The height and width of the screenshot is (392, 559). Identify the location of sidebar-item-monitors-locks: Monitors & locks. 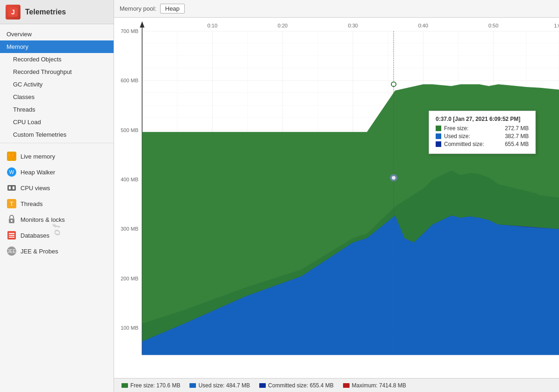
(57, 219).